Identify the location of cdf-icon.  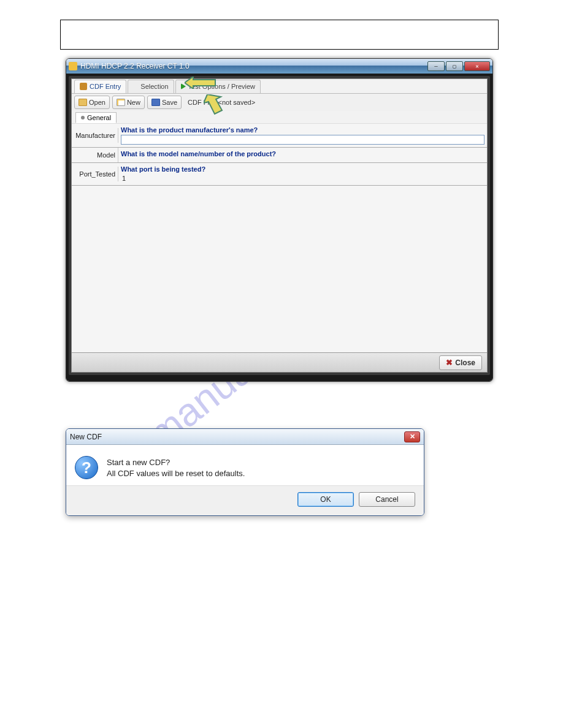
(83, 86).